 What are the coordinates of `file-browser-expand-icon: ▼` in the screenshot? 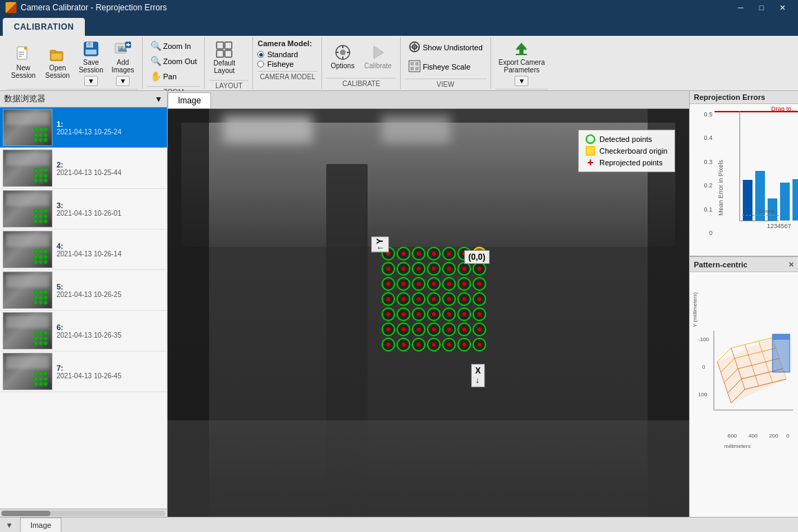 It's located at (159, 99).